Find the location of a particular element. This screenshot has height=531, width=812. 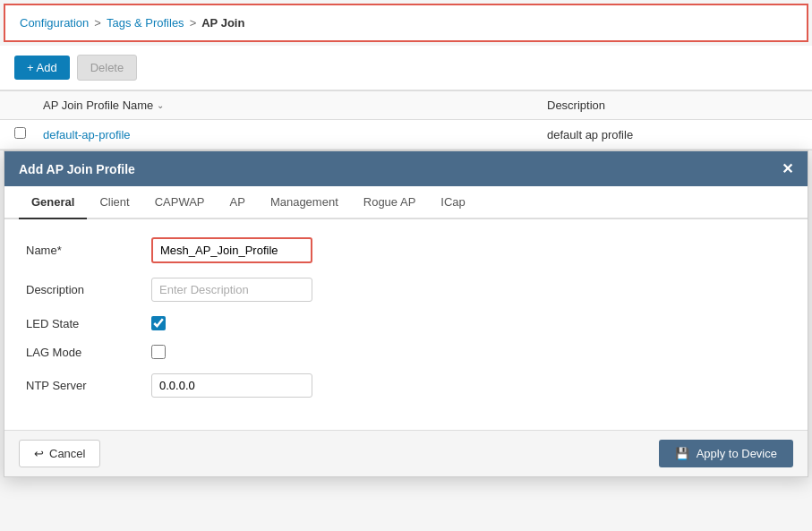

row-select-checkbox is located at coordinates (20, 133).